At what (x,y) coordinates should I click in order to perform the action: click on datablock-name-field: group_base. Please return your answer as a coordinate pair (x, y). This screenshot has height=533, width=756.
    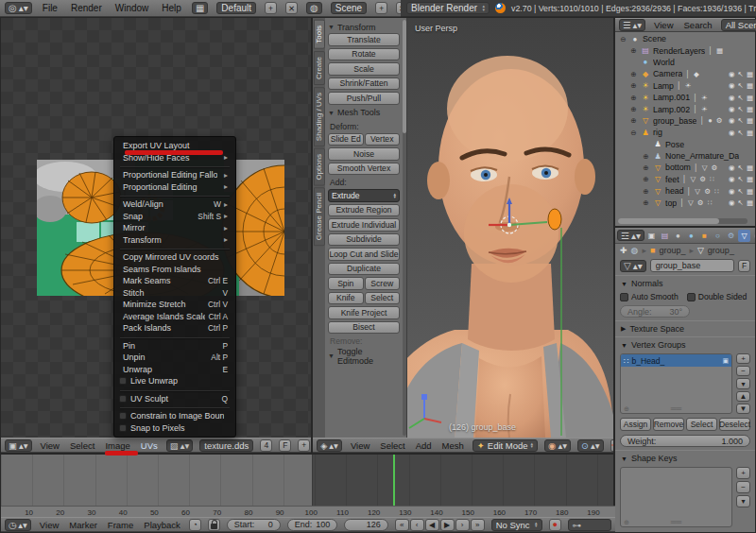
    Looking at the image, I should click on (692, 266).